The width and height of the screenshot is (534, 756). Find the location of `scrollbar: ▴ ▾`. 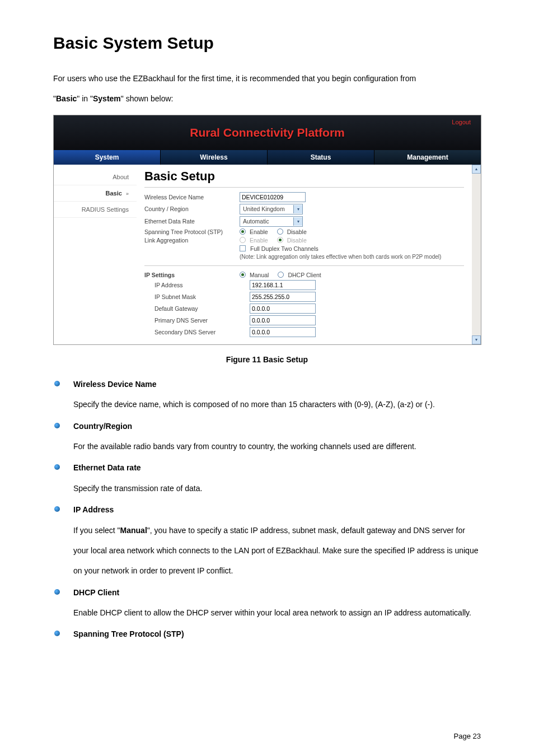

scrollbar: ▴ ▾ is located at coordinates (476, 254).